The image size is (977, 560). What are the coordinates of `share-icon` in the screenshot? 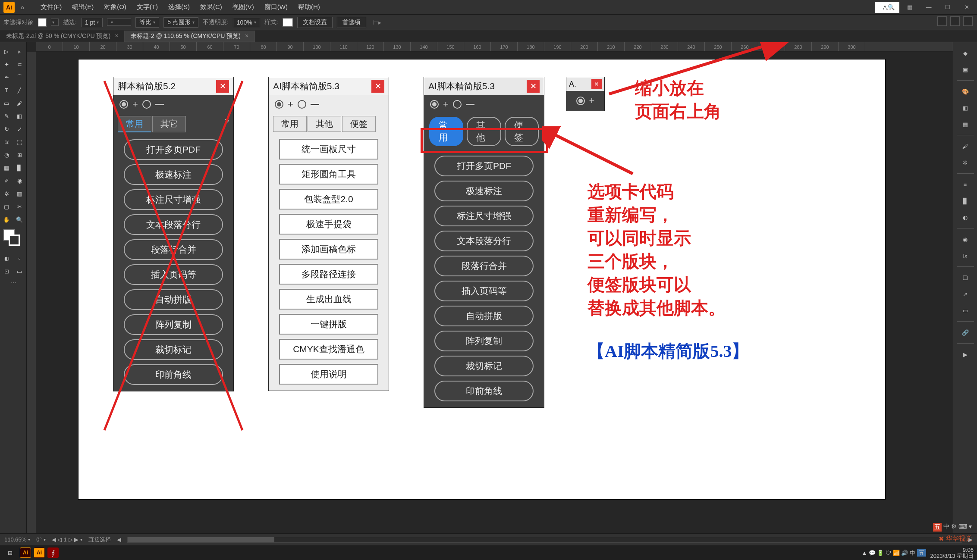 It's located at (968, 21).